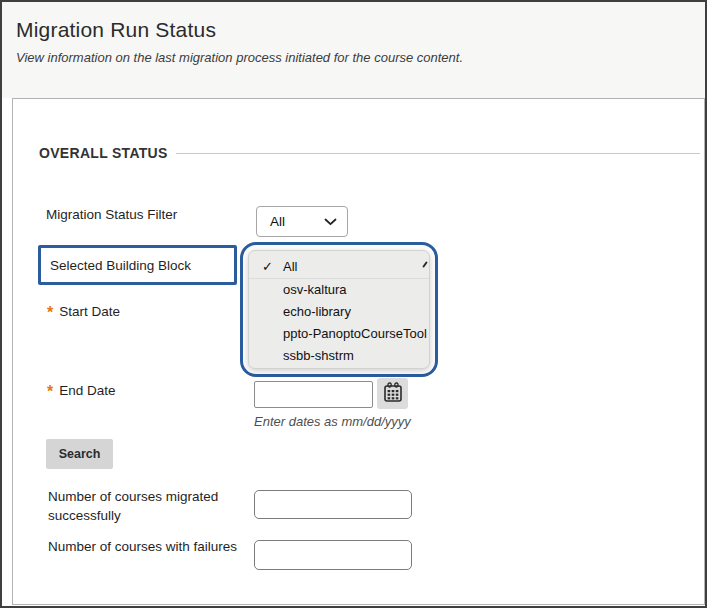 This screenshot has height=608, width=707. Describe the element at coordinates (333, 504) in the screenshot. I see `courses-migrated-input` at that location.